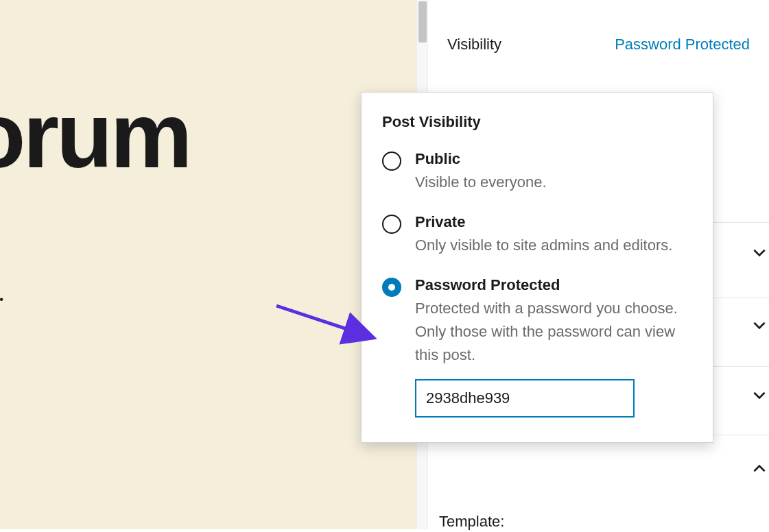 This screenshot has width=769, height=532. Describe the element at coordinates (554, 347) in the screenshot. I see `option-body: Password Protected Protected with a pass…` at that location.